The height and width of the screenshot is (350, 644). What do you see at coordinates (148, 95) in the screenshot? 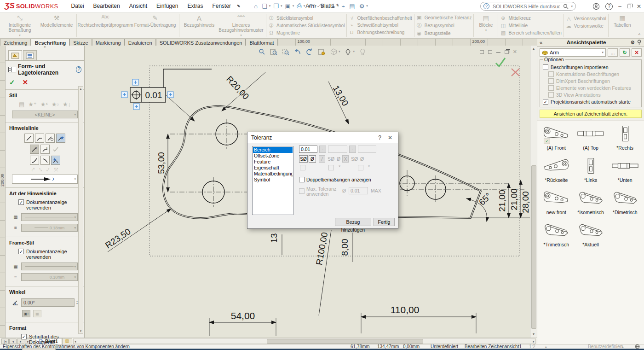
I see `gdt-frame: 0.01` at bounding box center [148, 95].